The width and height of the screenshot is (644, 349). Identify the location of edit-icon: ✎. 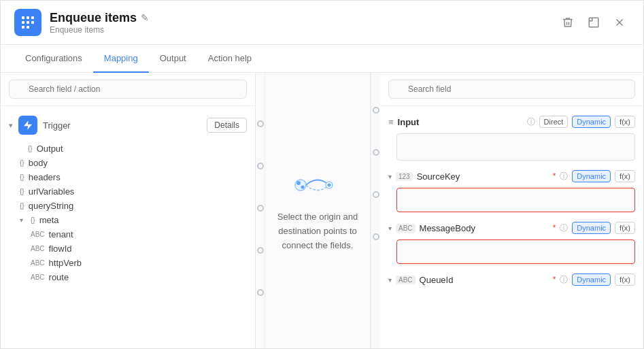
(145, 18).